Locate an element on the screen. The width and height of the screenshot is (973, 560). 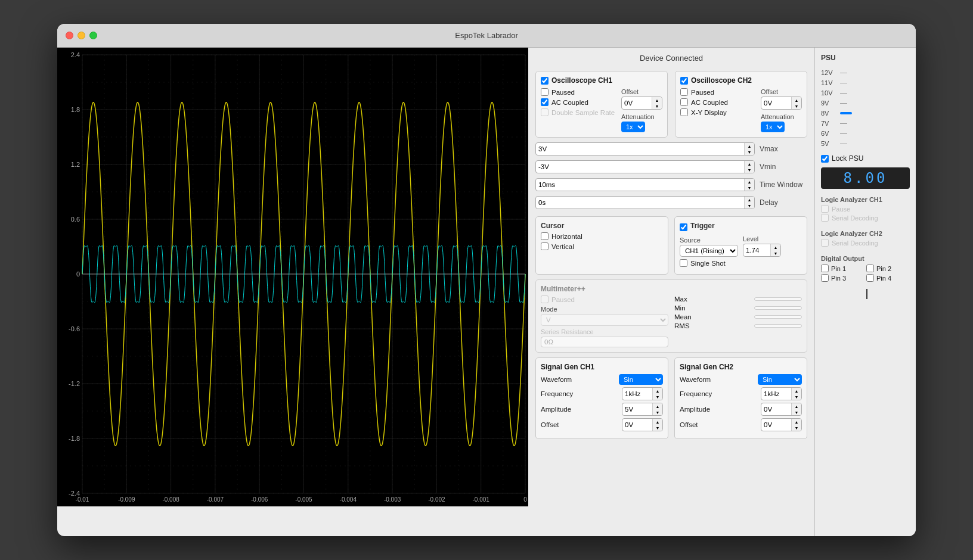
multimeter-left: Paused Mode V A Ω Se is located at coordinates (605, 322).